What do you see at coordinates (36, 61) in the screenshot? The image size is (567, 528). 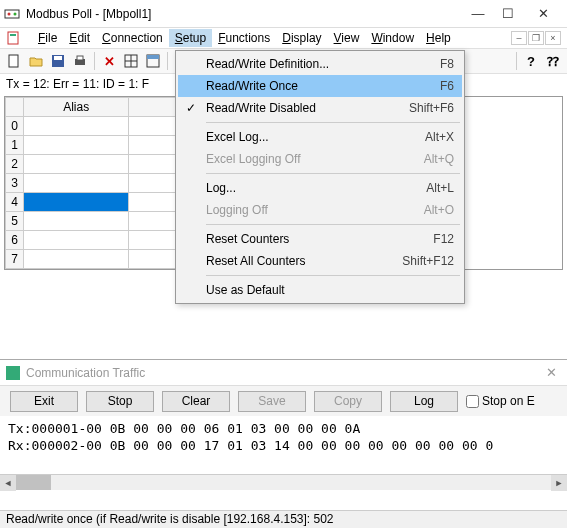 I see `open-icon` at bounding box center [36, 61].